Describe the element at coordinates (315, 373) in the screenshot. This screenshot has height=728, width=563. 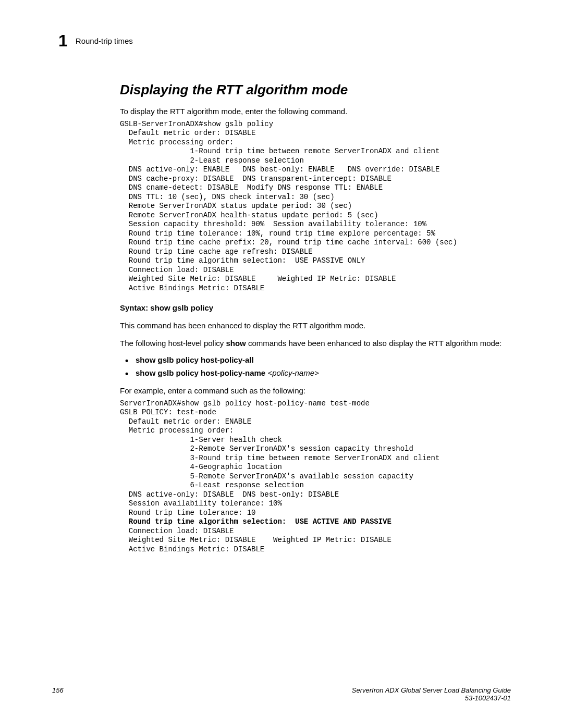
I see `list-item: show gslb policy host-policy-name <polic…` at that location.